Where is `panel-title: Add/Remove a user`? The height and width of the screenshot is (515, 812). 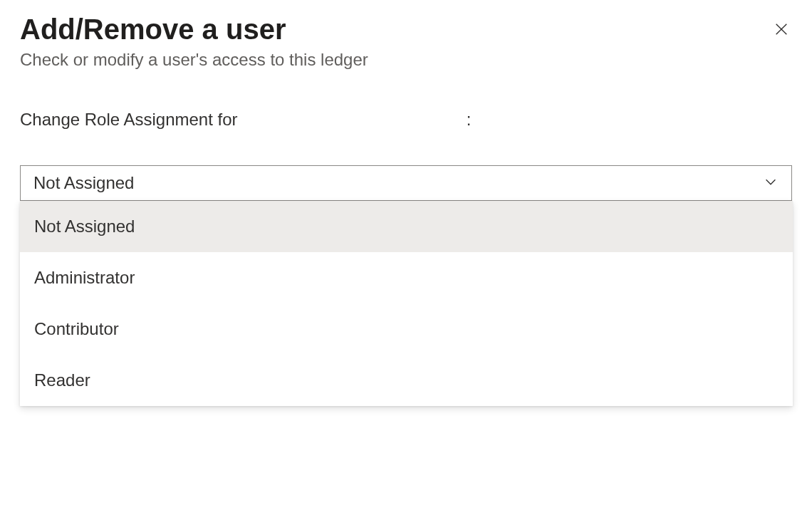 panel-title: Add/Remove a user is located at coordinates (152, 29).